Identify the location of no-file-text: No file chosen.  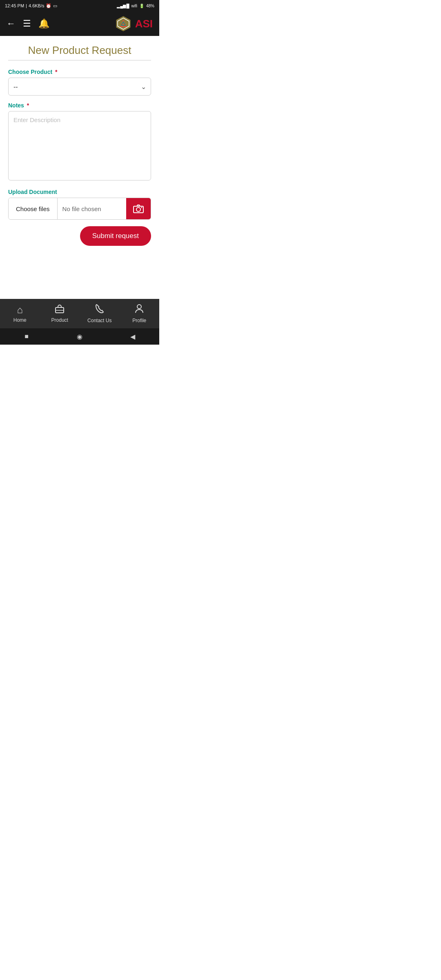
(92, 209).